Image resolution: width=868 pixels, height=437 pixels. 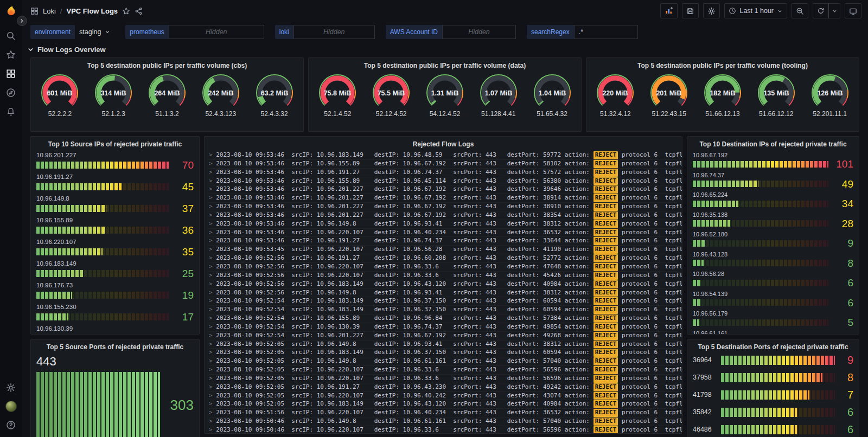 What do you see at coordinates (615, 95) in the screenshot?
I see `gauge: 220 MiB51.32.4.12` at bounding box center [615, 95].